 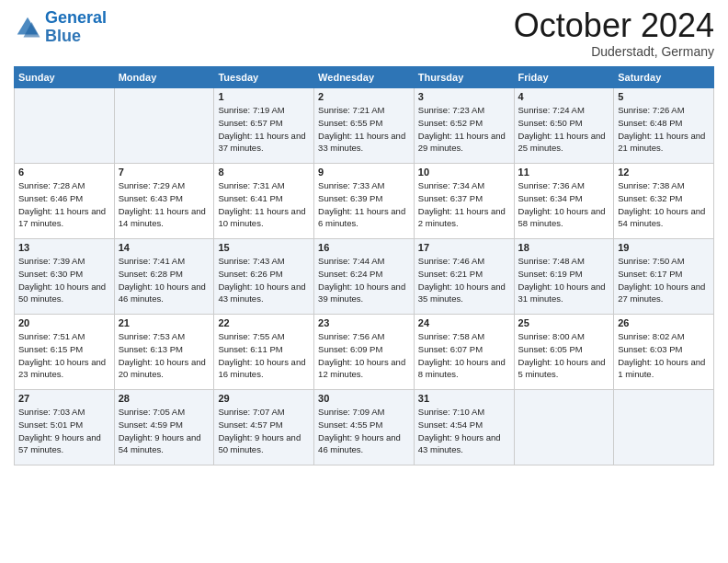 I want to click on week-row-3: 13Sunrise: 7:39 AM Sunset: 6:30 PM Dayli…, so click(x=364, y=277).